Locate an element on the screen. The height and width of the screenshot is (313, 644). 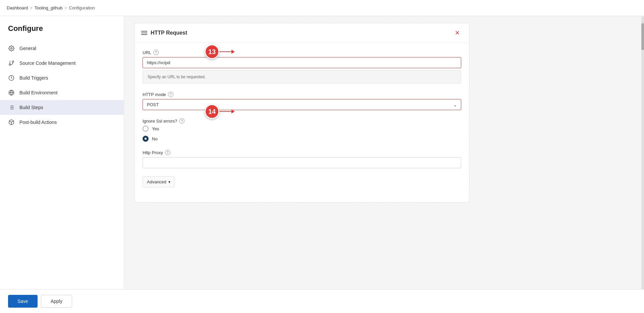
breadcrumb-configuration: Configuration is located at coordinates (82, 8).